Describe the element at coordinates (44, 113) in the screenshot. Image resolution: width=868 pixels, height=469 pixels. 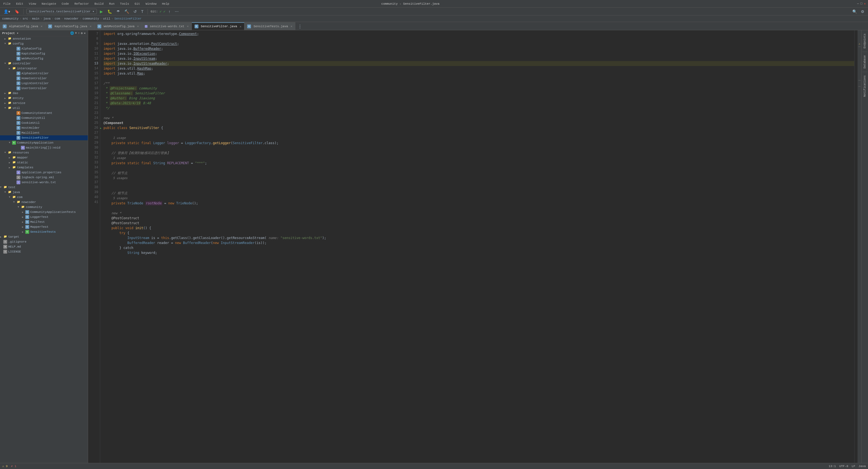
I see `tree-community-constant: A CommunityConstant` at that location.